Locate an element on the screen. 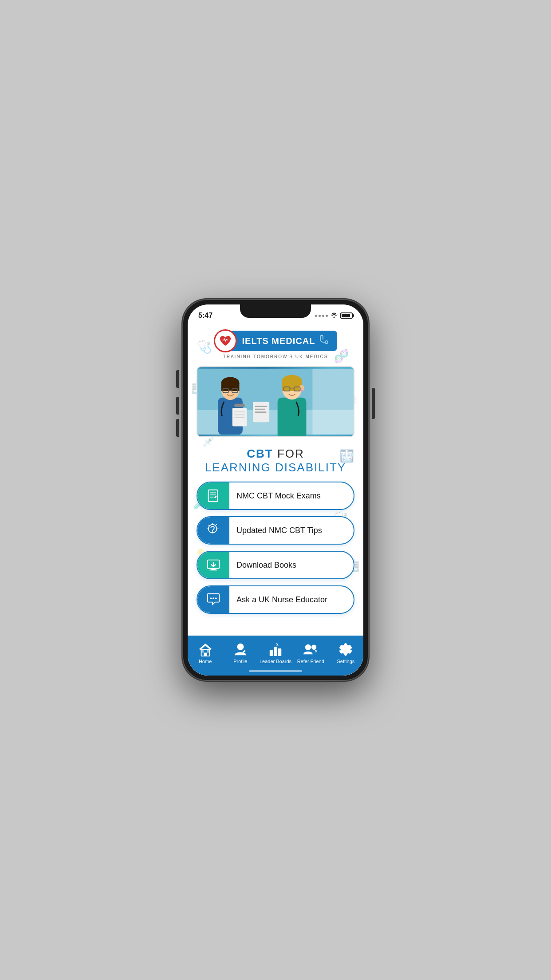 This screenshot has width=551, height=980. phone-screen: 5:47 is located at coordinates (276, 490).